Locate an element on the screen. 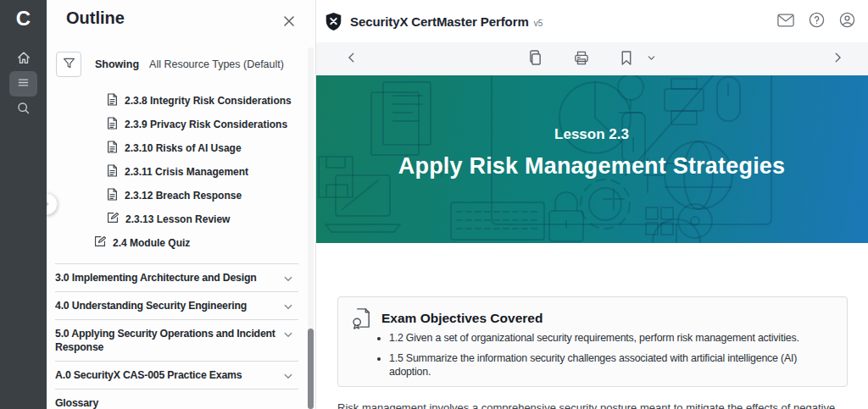  help-button is located at coordinates (816, 21).